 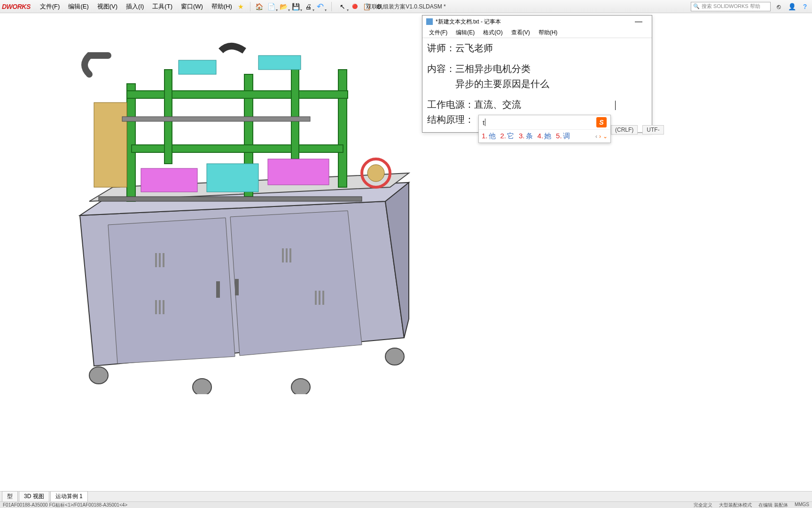 What do you see at coordinates (78, 7) in the screenshot?
I see `menu-edit: 编辑(E)` at bounding box center [78, 7].